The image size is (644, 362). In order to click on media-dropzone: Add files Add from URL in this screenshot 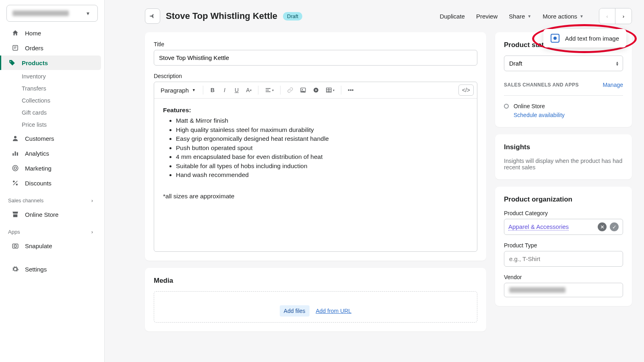, I will do `click(316, 307)`.